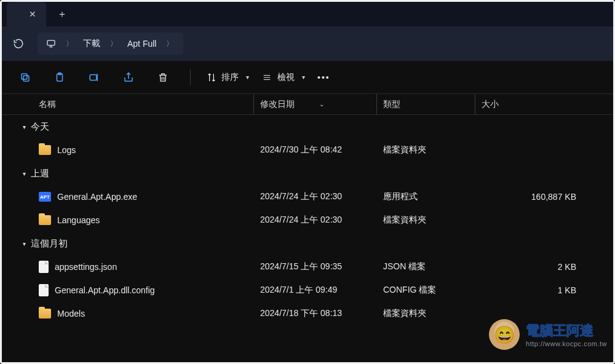 The width and height of the screenshot is (615, 364). Describe the element at coordinates (40, 173) in the screenshot. I see `group-label: 上週` at that location.